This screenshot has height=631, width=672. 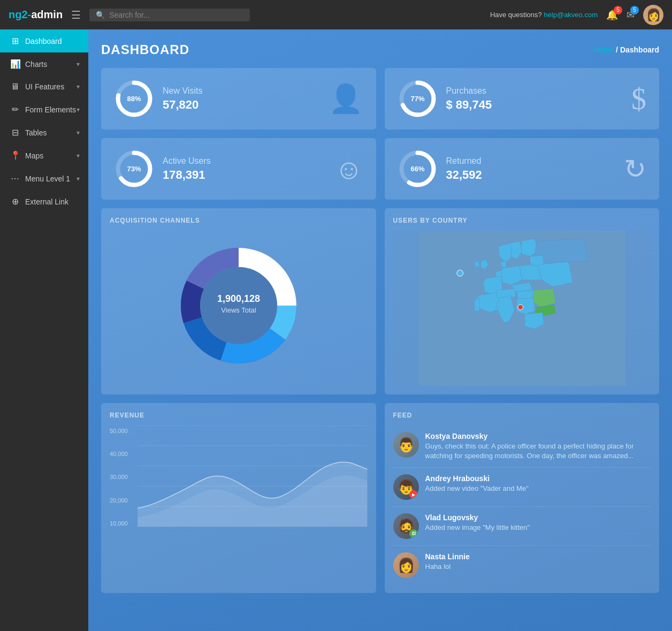 What do you see at coordinates (522, 565) in the screenshot?
I see `feed-item: 👩 Nasta Linnie Haha lol` at bounding box center [522, 565].